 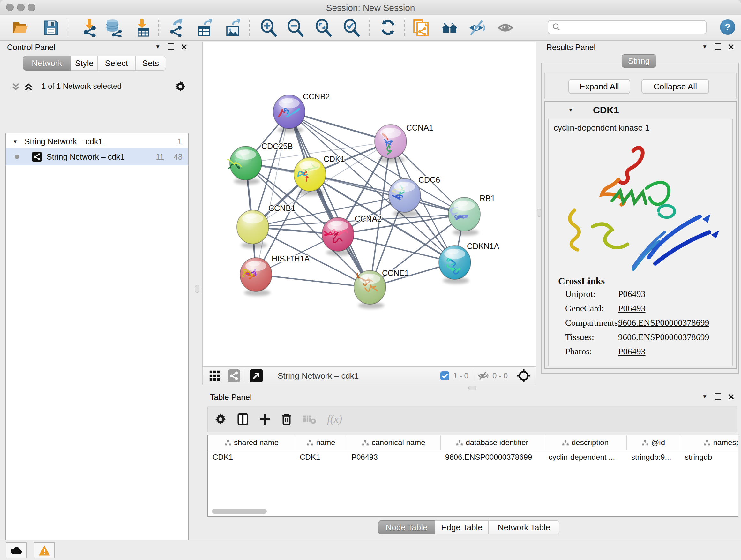 What do you see at coordinates (205, 28) in the screenshot?
I see `export-table-icon` at bounding box center [205, 28].